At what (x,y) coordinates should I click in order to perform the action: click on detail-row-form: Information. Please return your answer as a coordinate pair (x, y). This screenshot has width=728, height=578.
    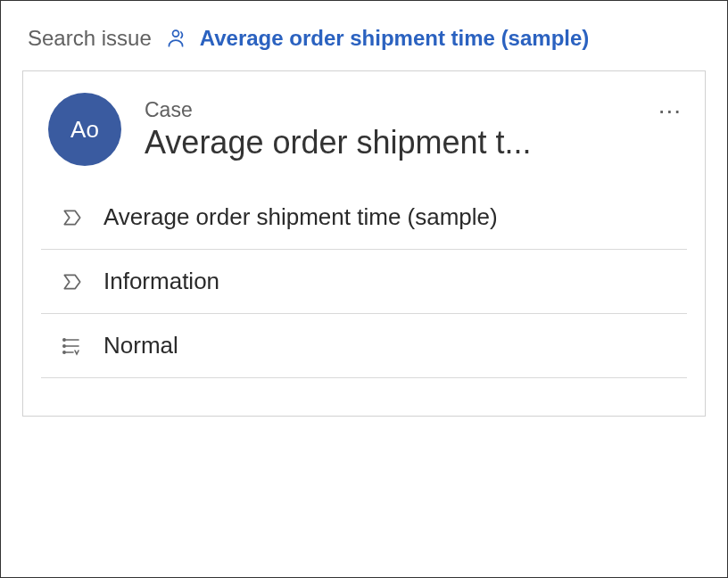
    Looking at the image, I should click on (364, 282).